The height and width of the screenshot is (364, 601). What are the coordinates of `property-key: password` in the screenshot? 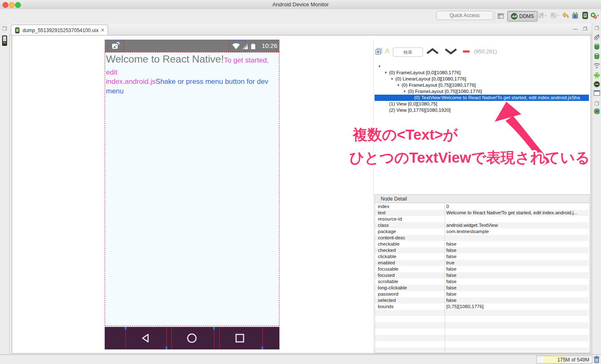 It's located at (410, 294).